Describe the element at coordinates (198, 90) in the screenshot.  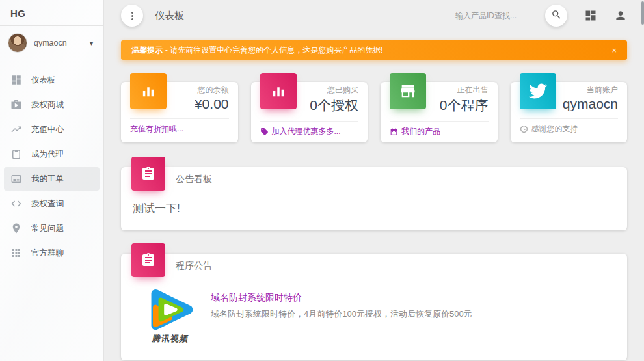
I see `stat-label: 您的余额` at that location.